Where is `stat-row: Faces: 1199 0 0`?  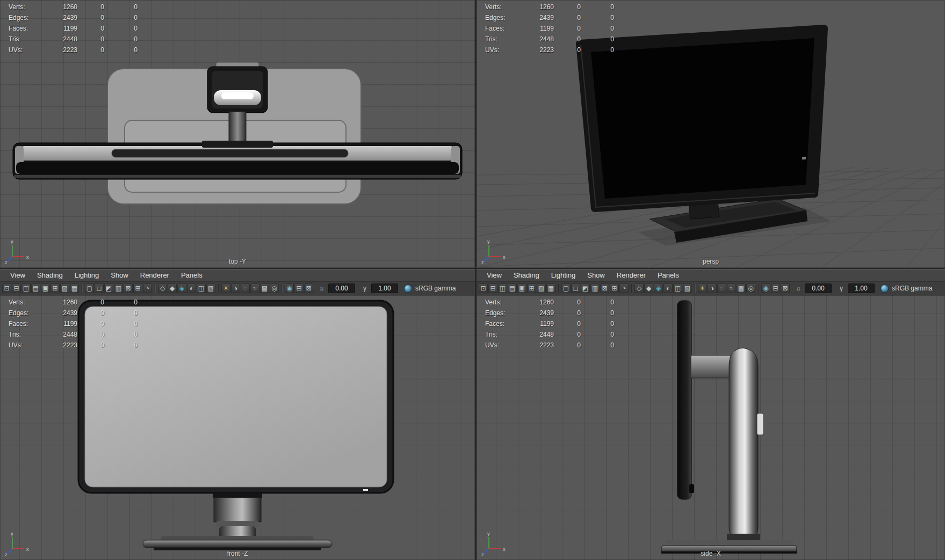 stat-row: Faces: 1199 0 0 is located at coordinates (73, 324).